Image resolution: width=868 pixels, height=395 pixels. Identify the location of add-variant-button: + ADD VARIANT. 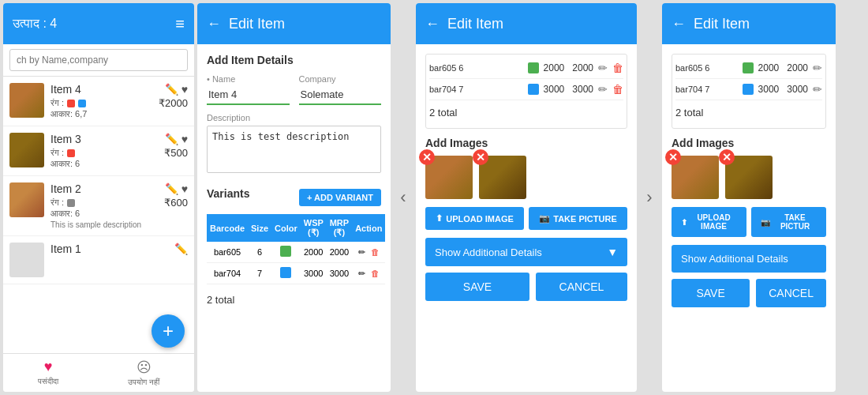
(340, 198).